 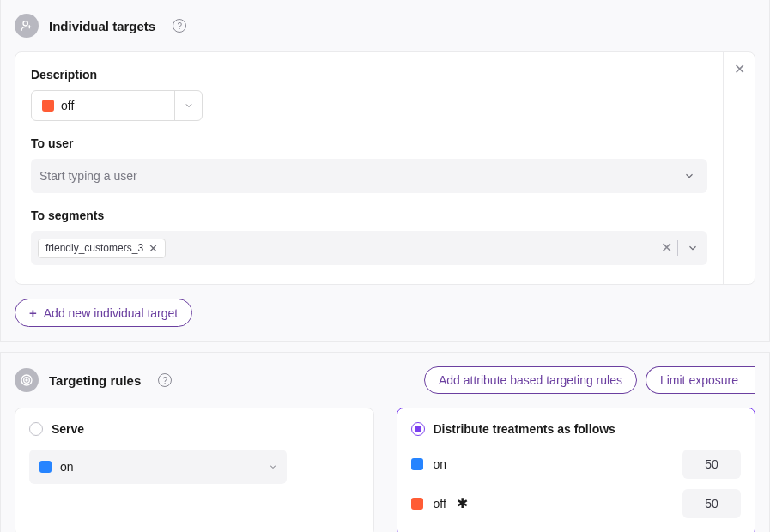 What do you see at coordinates (666, 248) in the screenshot?
I see `clear-segments-icon: ✕` at bounding box center [666, 248].